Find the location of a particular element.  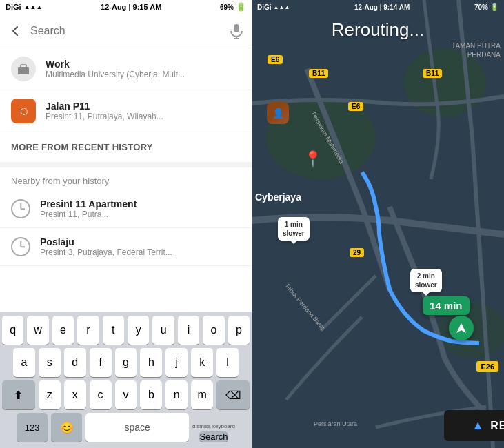

key-h: h is located at coordinates (151, 363).